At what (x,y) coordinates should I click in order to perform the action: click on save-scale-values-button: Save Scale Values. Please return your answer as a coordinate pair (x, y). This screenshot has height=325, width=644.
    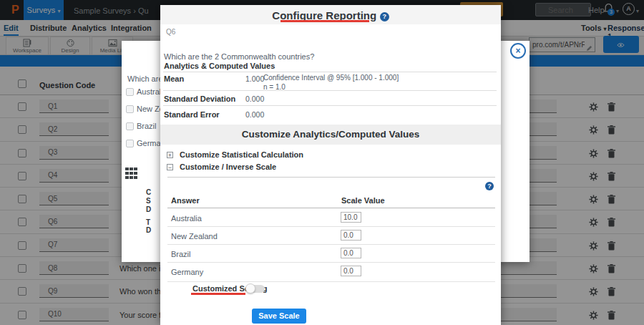
    Looking at the image, I should click on (279, 316).